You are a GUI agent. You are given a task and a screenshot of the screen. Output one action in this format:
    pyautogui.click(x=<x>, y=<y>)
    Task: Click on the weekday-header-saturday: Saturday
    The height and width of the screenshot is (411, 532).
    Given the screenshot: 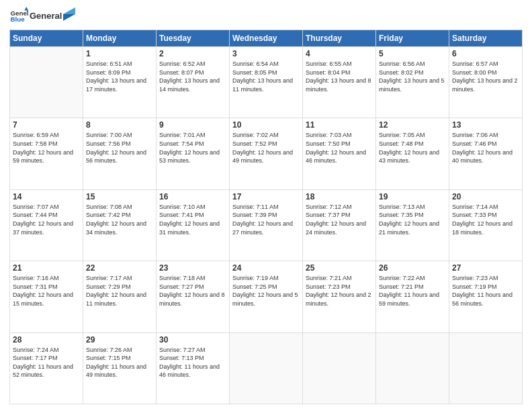 What is the action you would take?
    pyautogui.click(x=486, y=39)
    